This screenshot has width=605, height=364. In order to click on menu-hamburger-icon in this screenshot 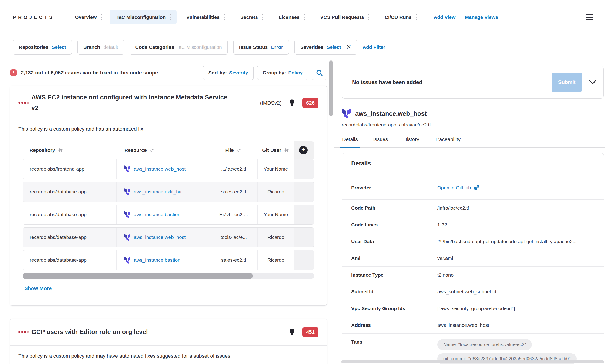, I will do `click(590, 17)`.